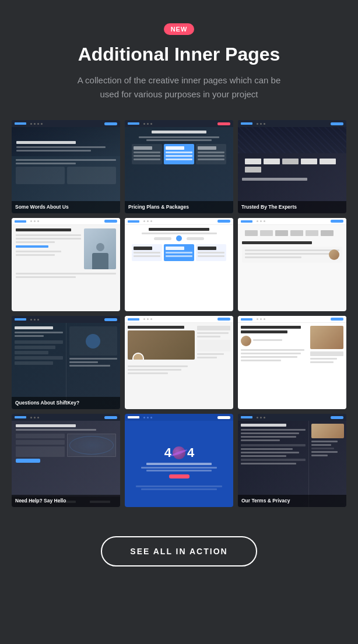 Image resolution: width=358 pixels, height=644 pixels. Describe the element at coordinates (292, 363) in the screenshot. I see `thumb-article` at that location.